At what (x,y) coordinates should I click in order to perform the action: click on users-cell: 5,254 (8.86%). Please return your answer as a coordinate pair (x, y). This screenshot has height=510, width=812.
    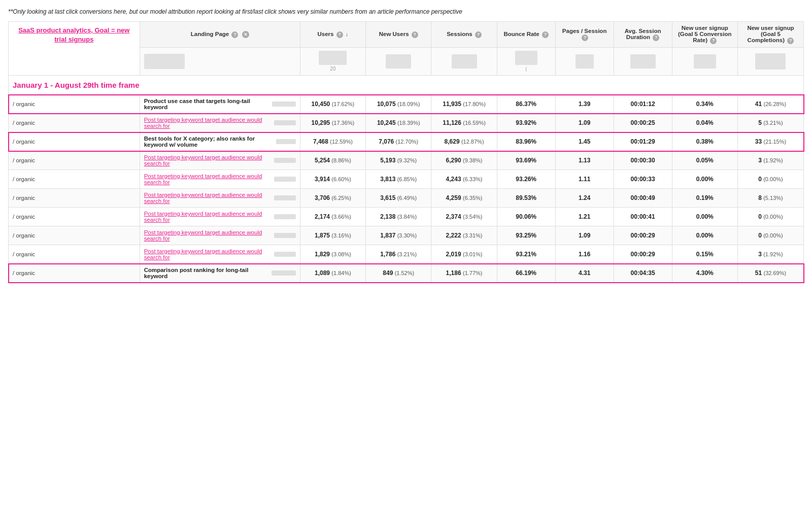
    Looking at the image, I should click on (333, 160).